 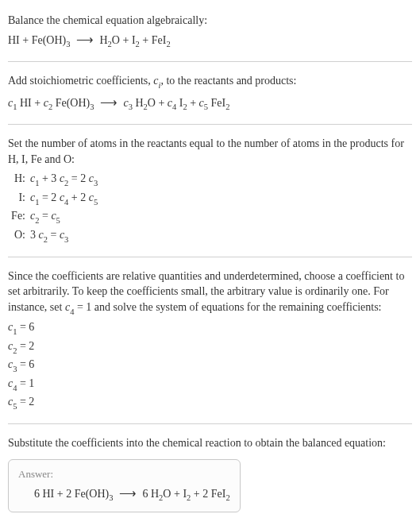 What do you see at coordinates (210, 385) in the screenshot?
I see `coef-row: c4 = 1` at bounding box center [210, 385].